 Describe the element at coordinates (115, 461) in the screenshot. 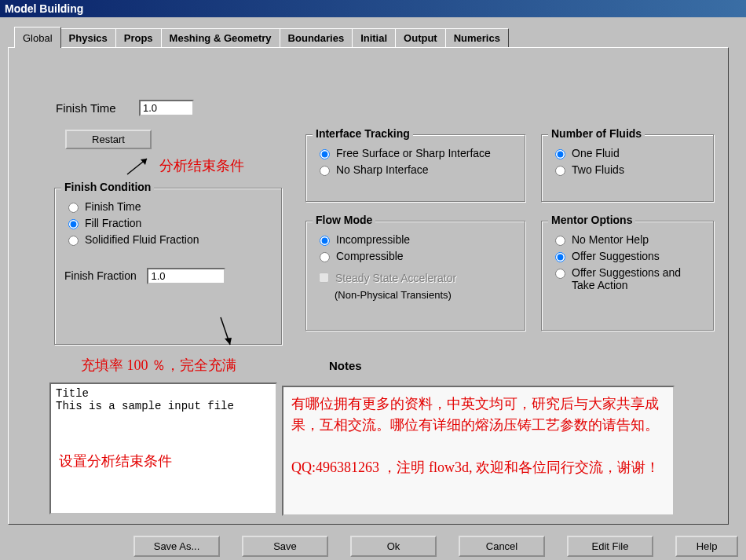

I see `annotation-set-finish: 设置分析结束条件` at that location.